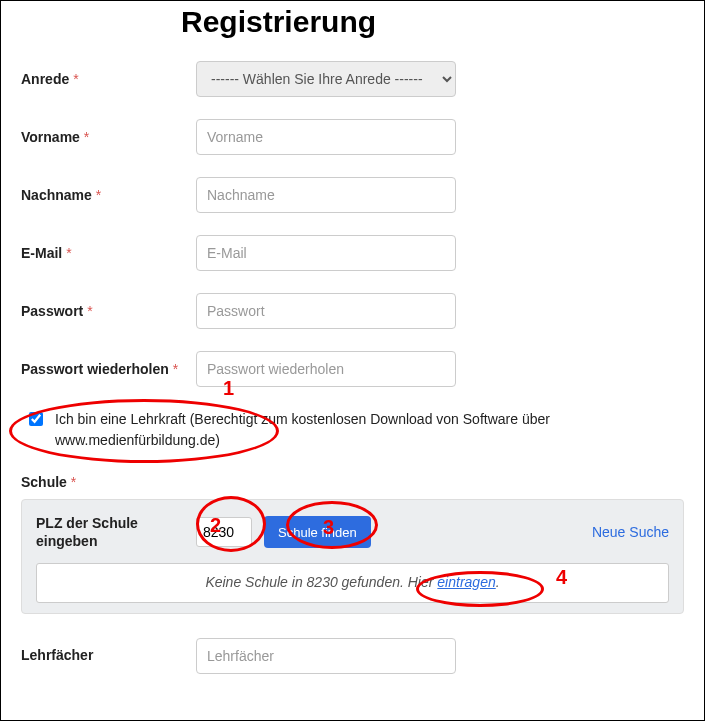  What do you see at coordinates (326, 311) in the screenshot?
I see `passwort-input` at bounding box center [326, 311].